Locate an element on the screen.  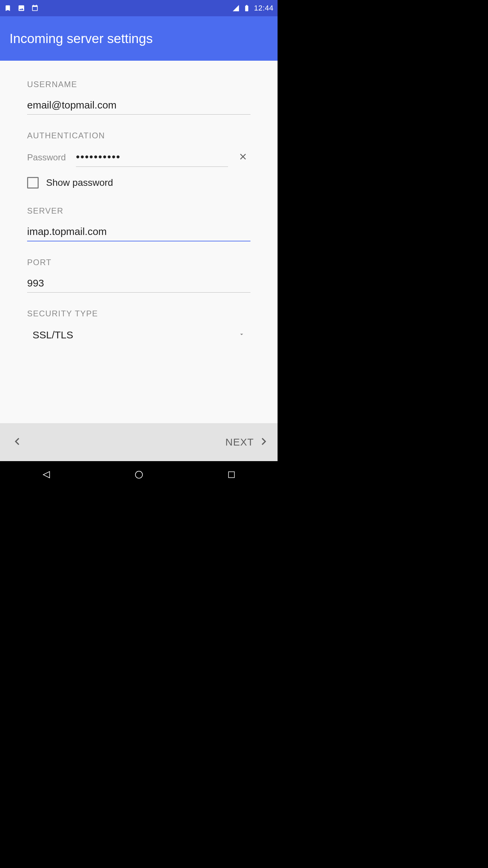
chevron-right-icon is located at coordinates (263, 442).